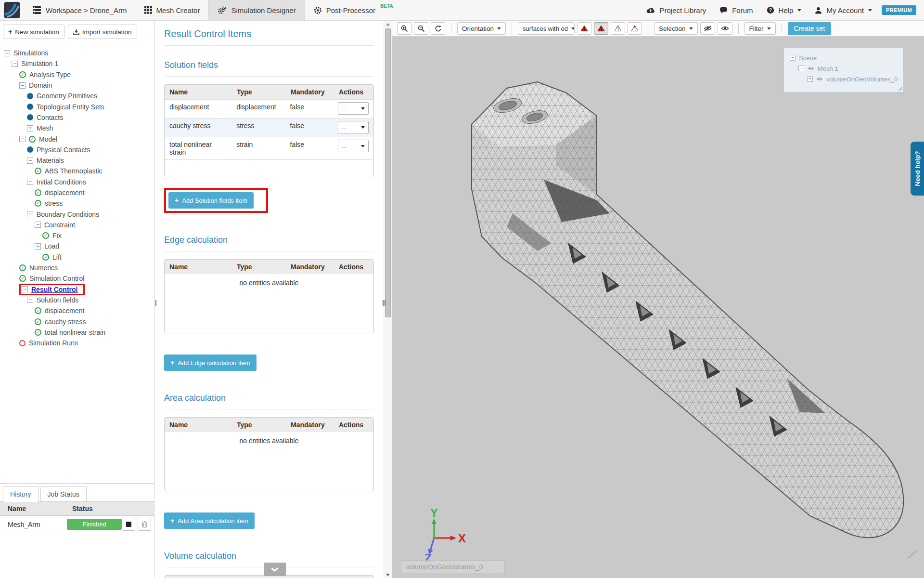 This screenshot has width=924, height=578. I want to click on tree-label: Physical Contacts, so click(64, 150).